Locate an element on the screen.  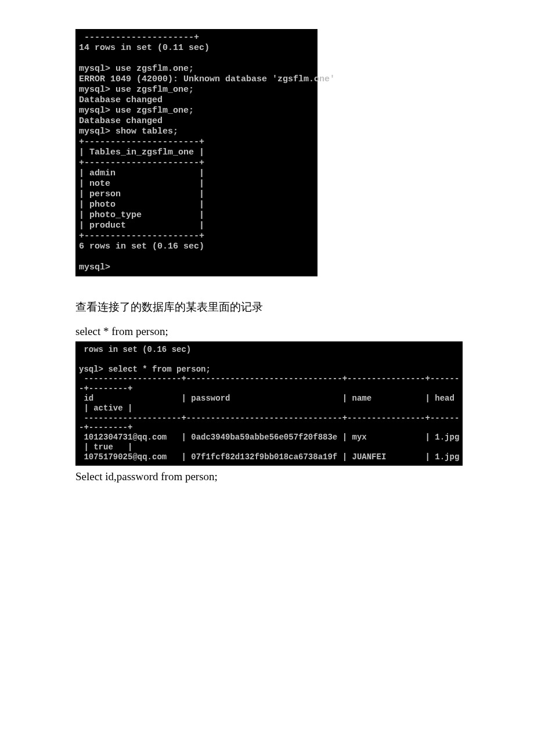
terminal-line: | note | is located at coordinates (142, 183).